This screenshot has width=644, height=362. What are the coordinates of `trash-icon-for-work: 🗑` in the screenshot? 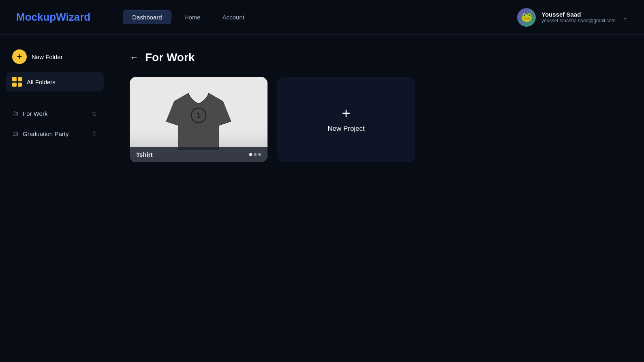 It's located at (94, 113).